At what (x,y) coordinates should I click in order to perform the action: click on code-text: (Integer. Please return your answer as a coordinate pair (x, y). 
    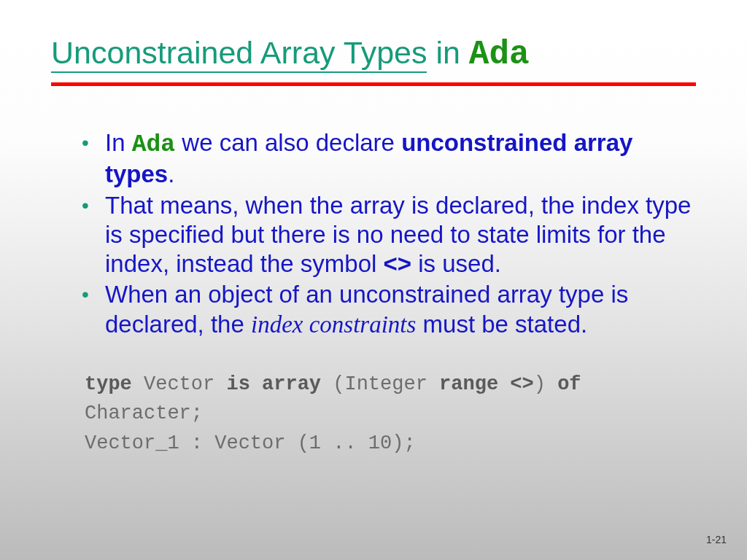
    Looking at the image, I should click on (380, 384).